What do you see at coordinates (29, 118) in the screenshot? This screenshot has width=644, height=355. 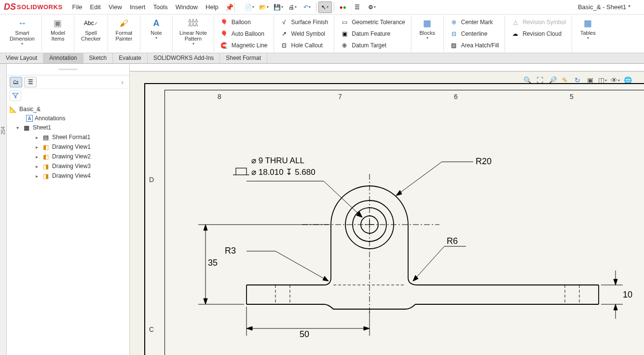 I see `annotations-folder-icon: A` at bounding box center [29, 118].